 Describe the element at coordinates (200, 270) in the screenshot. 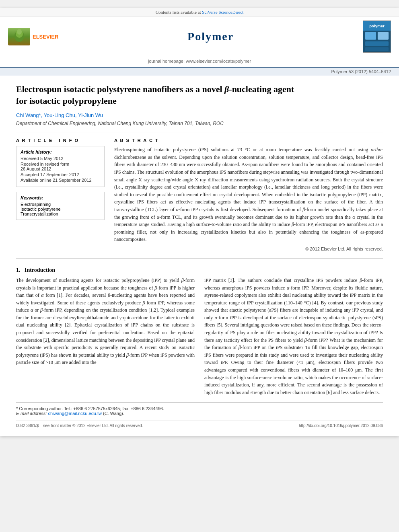

I see `section-title: 1. Introduction` at that location.